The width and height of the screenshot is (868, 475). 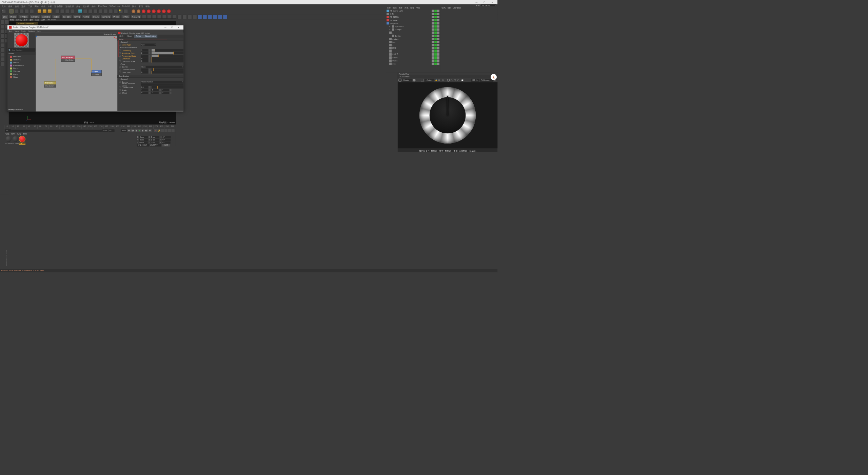 What do you see at coordinates (12, 12) in the screenshot?
I see `move-tool` at bounding box center [12, 12].